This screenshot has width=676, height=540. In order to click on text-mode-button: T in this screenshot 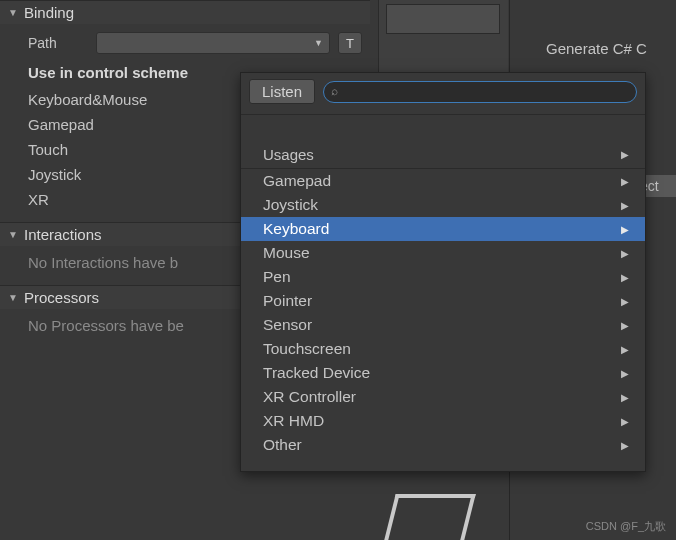, I will do `click(350, 43)`.